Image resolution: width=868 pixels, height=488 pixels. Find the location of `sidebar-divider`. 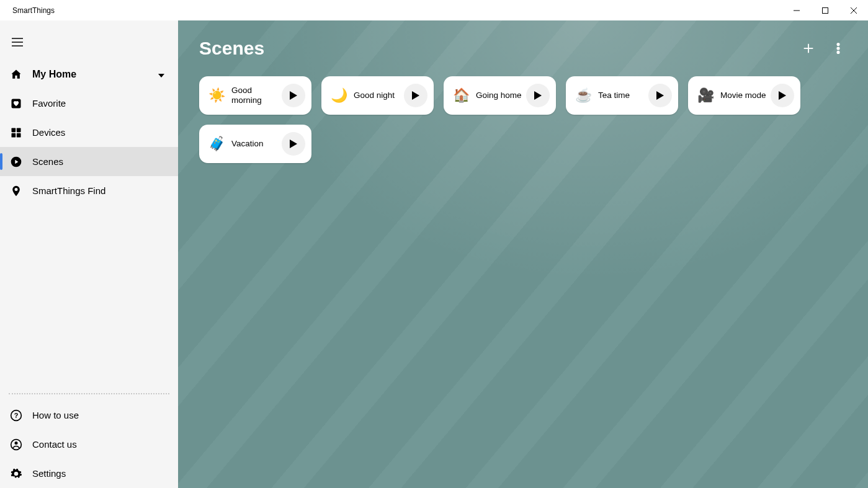

sidebar-divider is located at coordinates (89, 394).